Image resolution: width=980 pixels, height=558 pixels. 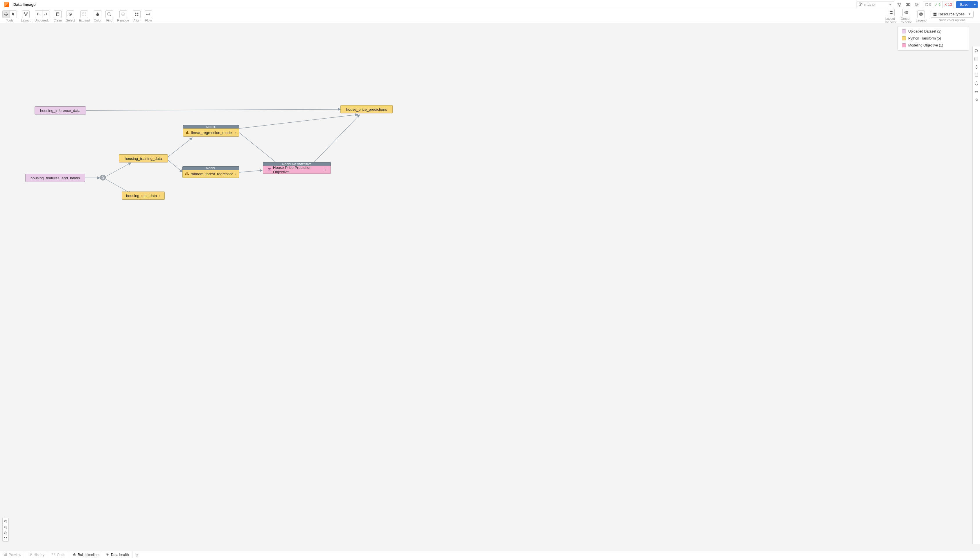 What do you see at coordinates (149, 21) in the screenshot?
I see `tool-group-label: Flow` at bounding box center [149, 21].